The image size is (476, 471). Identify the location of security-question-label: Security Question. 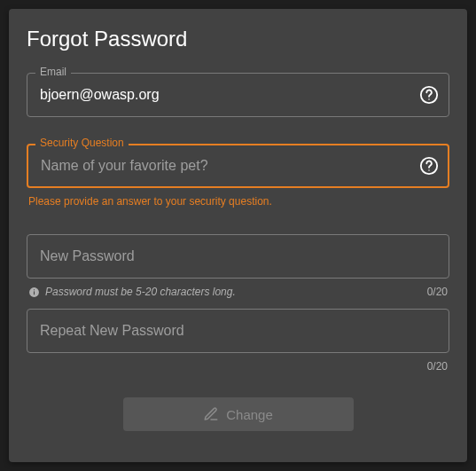
(82, 143).